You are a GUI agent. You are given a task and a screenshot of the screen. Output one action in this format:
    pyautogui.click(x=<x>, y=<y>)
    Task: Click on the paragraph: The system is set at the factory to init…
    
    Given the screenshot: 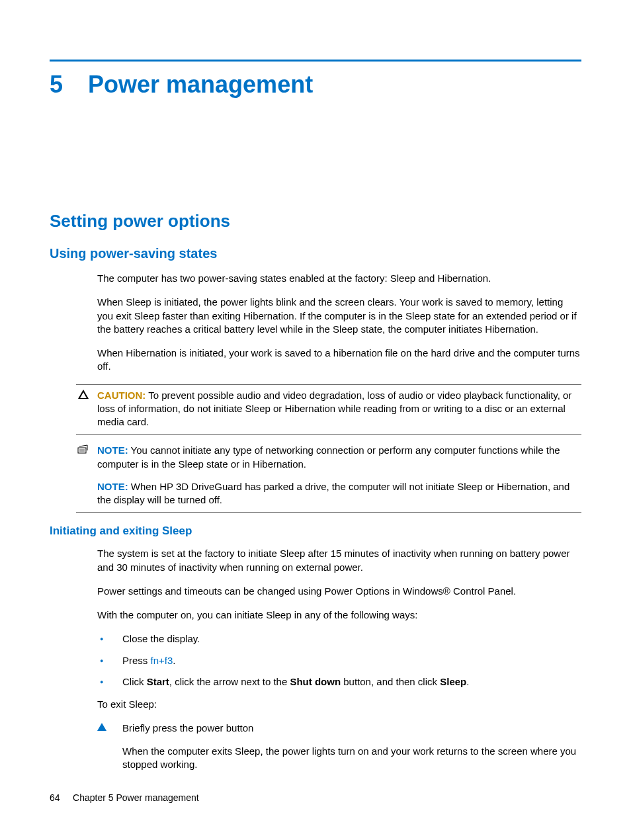 What is the action you would take?
    pyautogui.click(x=339, y=561)
    